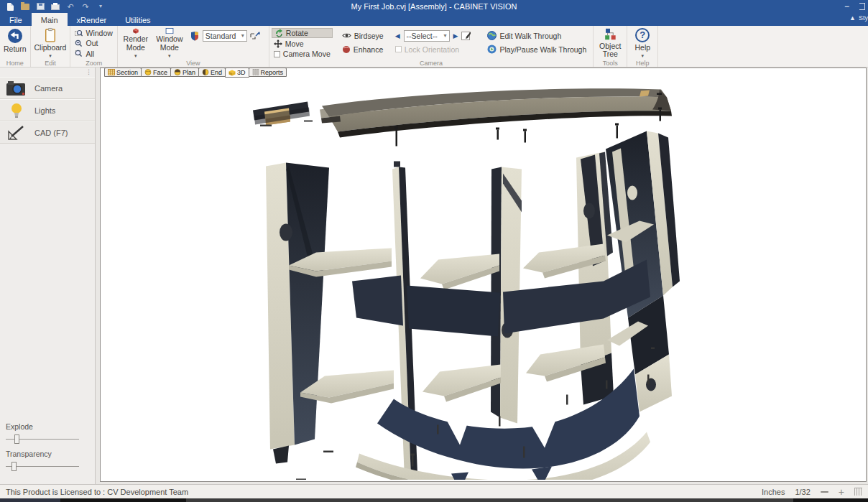 This screenshot has height=502, width=868. I want to click on object-tree-button: Object Tree, so click(610, 43).